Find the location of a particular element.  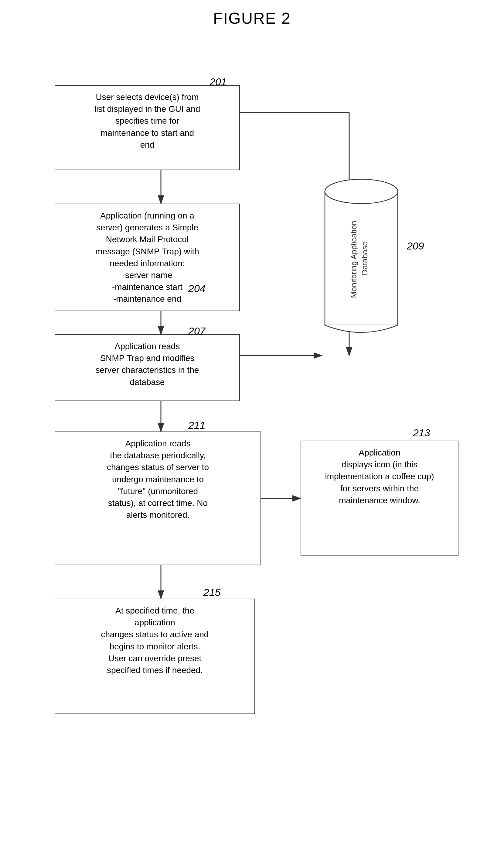

box-204: Application (running on a server) genera… is located at coordinates (147, 258).